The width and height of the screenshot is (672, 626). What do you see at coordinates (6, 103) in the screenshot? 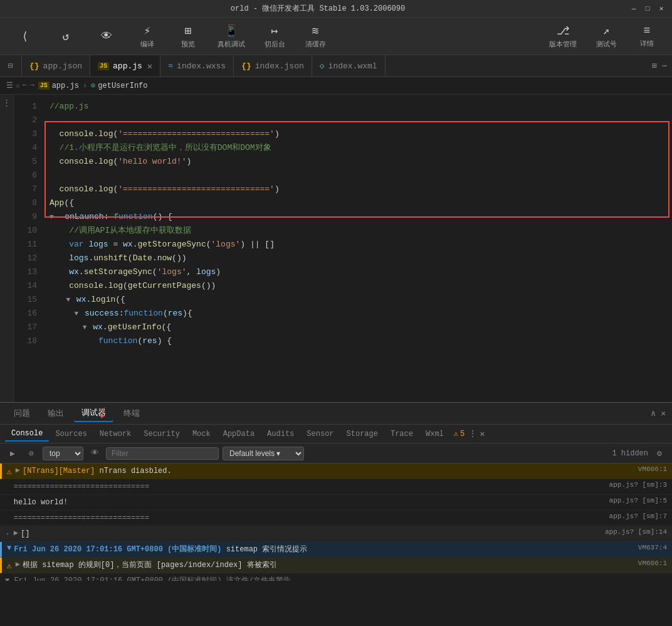
I see `sidebar-icon1: ⋮` at bounding box center [6, 103].